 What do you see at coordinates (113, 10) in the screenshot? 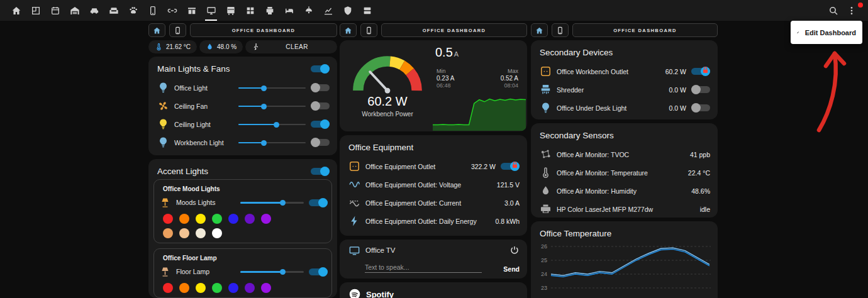
I see `sofa-tab` at bounding box center [113, 10].